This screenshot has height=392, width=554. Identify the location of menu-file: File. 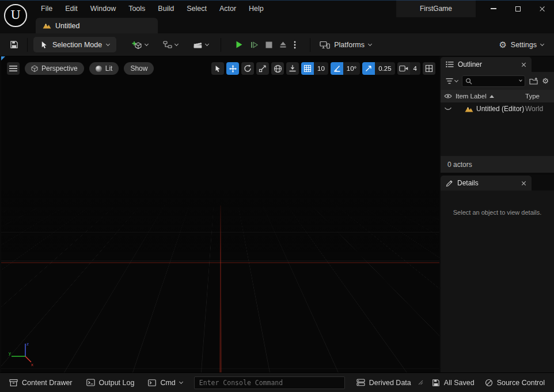
(47, 9).